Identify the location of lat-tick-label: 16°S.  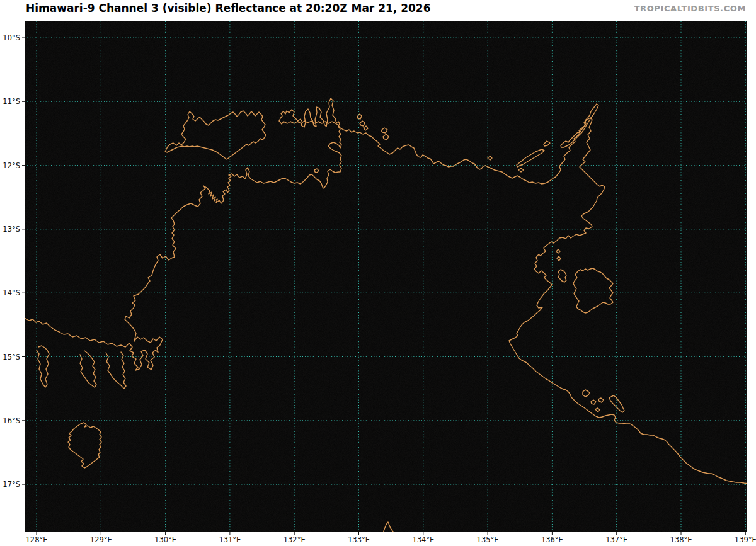
(11, 421).